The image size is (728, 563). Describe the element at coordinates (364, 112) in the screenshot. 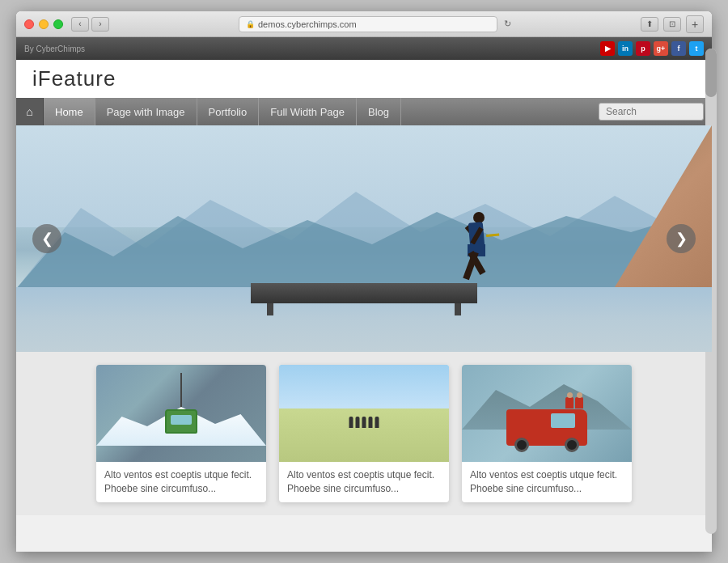

I see `site-nav: ⌂ Home Page with Image Portfolio Full Wi…` at that location.